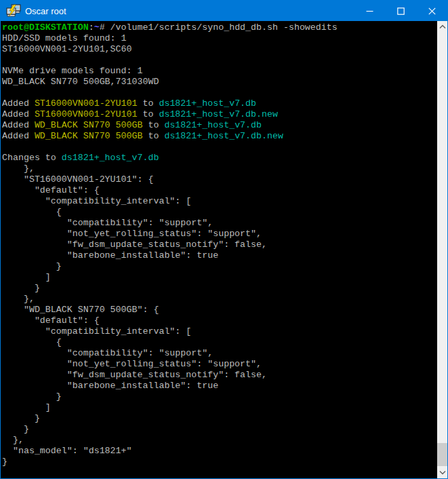 The height and width of the screenshot is (479, 448). Describe the element at coordinates (220, 180) in the screenshot. I see `terminal-line: "ST16000VN001-2YU101": {` at that location.